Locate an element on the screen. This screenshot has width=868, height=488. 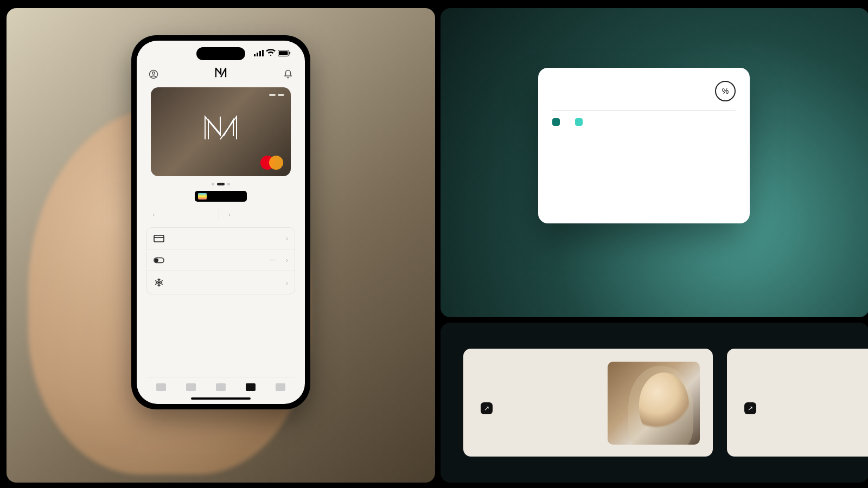
available-balance-tile: › is located at coordinates (257, 215).